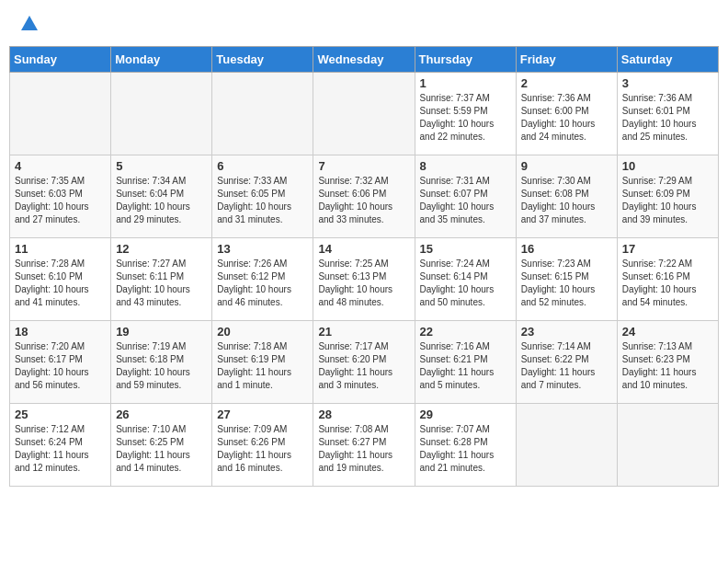 The width and height of the screenshot is (728, 563). I want to click on calendar-cell: 23Sunrise: 7:14 AM Sunset: 6:22 PM Dayli…, so click(566, 362).